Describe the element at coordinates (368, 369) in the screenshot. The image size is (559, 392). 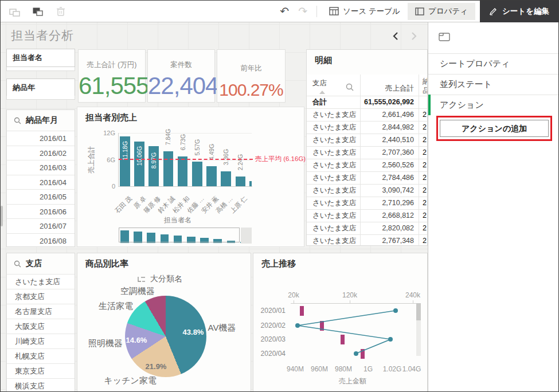
I see `bottom-axis-tick-label: 1G` at that location.